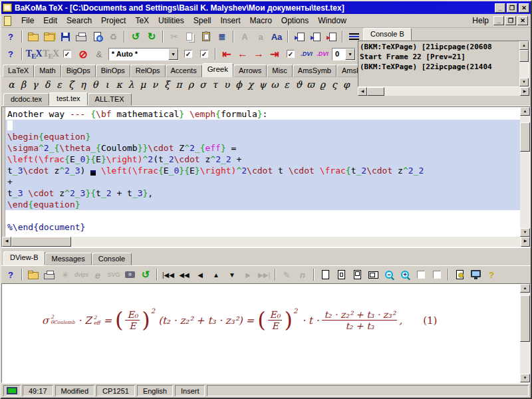 The height and width of the screenshot is (399, 532). Describe the element at coordinates (287, 84) in the screenshot. I see `greek-symbol-23: ε` at that location.